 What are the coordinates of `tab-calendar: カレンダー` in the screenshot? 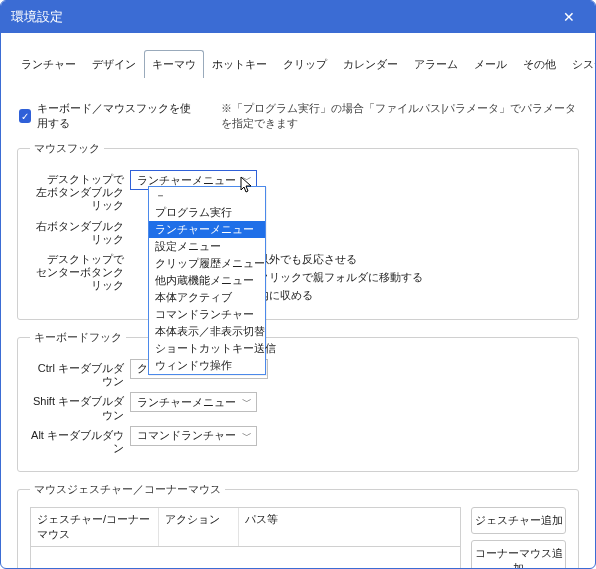 It's located at (370, 64).